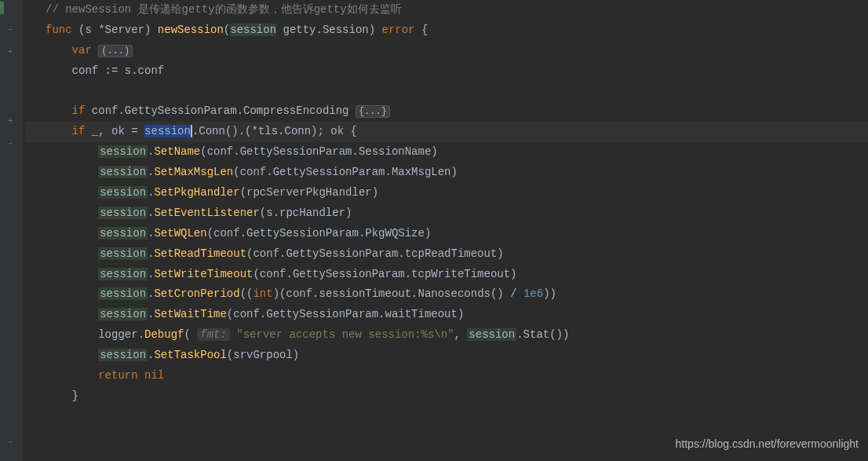 This screenshot has width=868, height=461. What do you see at coordinates (11, 231) in the screenshot?
I see `gutter: − + + − 💡 −` at bounding box center [11, 231].